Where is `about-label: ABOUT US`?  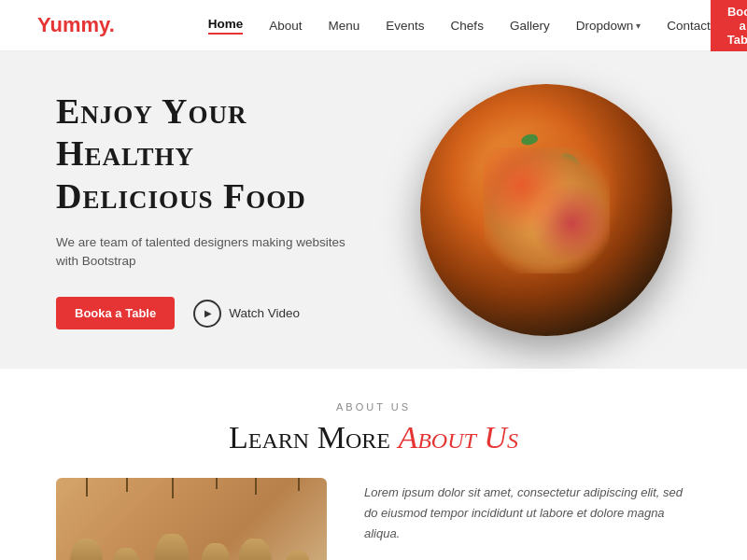
about-label: ABOUT US is located at coordinates (374, 407).